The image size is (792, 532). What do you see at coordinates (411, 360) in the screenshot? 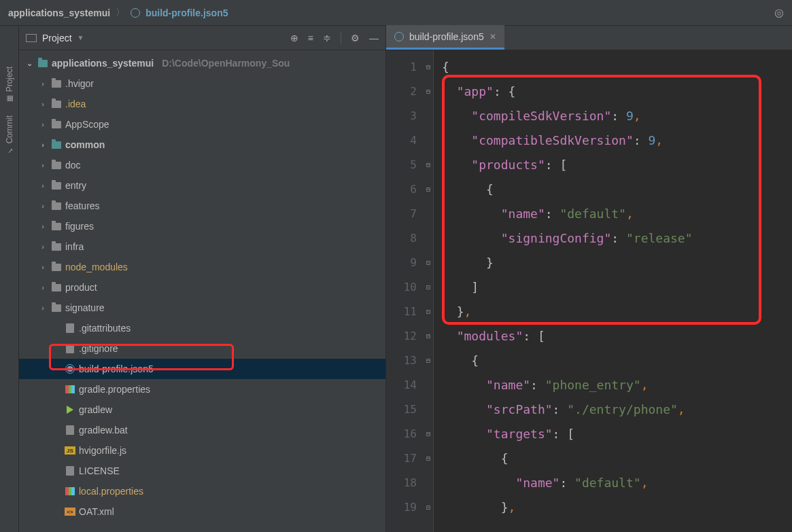
I see `line-number: 13` at bounding box center [411, 360].